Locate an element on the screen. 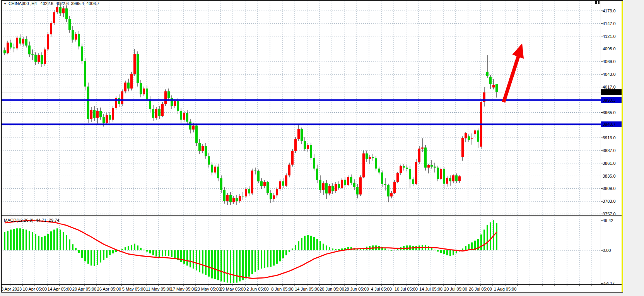 The image size is (644, 296). svg-text: 4095.0 is located at coordinates (609, 49).